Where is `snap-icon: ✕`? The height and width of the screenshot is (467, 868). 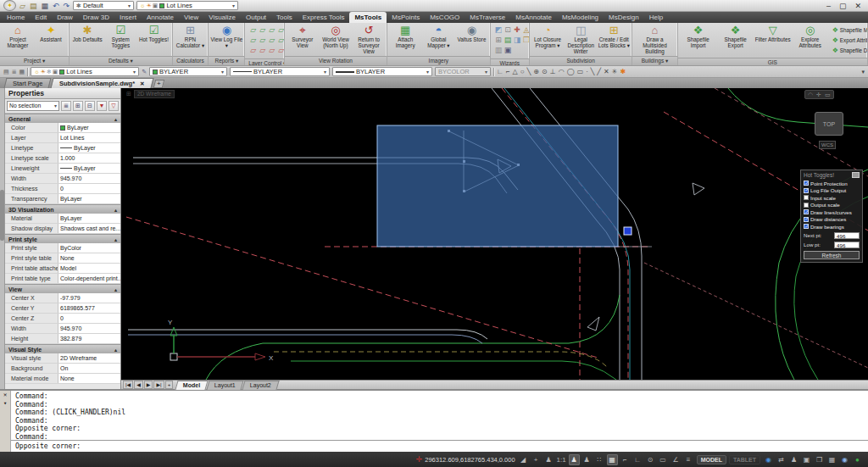 snap-icon: ✕ is located at coordinates (607, 72).